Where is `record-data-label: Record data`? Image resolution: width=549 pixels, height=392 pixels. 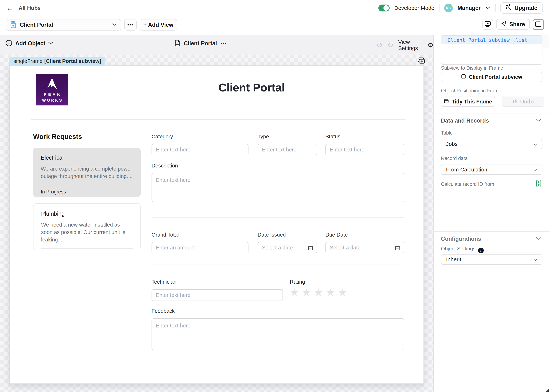 record-data-label: Record data is located at coordinates (454, 158).